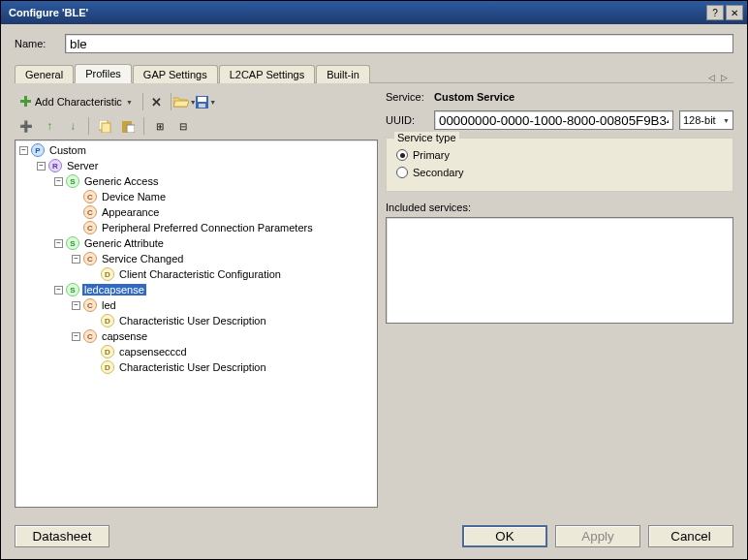 The image size is (748, 560). What do you see at coordinates (183, 126) in the screenshot?
I see `collapse-all-button: ⊟` at bounding box center [183, 126].